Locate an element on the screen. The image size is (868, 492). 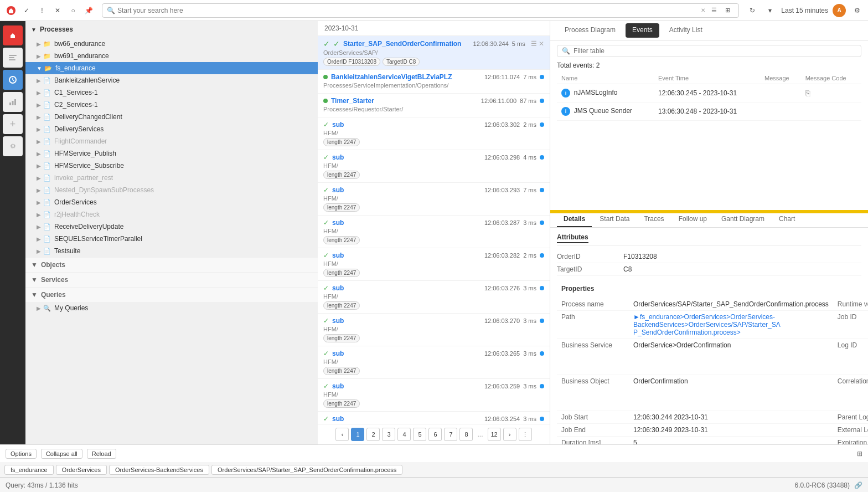
sidebar-item-bw66: ▶ 📁 bw66_endurance is located at coordinates (172, 44).